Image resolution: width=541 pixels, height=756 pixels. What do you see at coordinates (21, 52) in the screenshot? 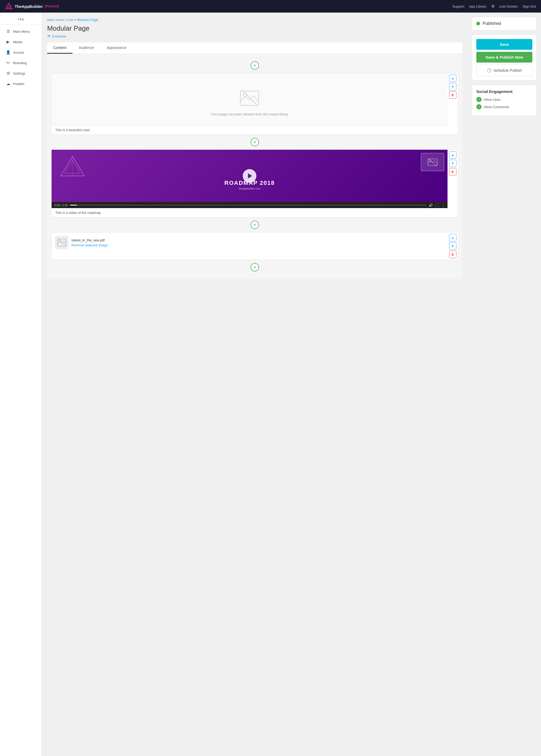
I see `sidebar-item-access: 👤 Access` at bounding box center [21, 52].